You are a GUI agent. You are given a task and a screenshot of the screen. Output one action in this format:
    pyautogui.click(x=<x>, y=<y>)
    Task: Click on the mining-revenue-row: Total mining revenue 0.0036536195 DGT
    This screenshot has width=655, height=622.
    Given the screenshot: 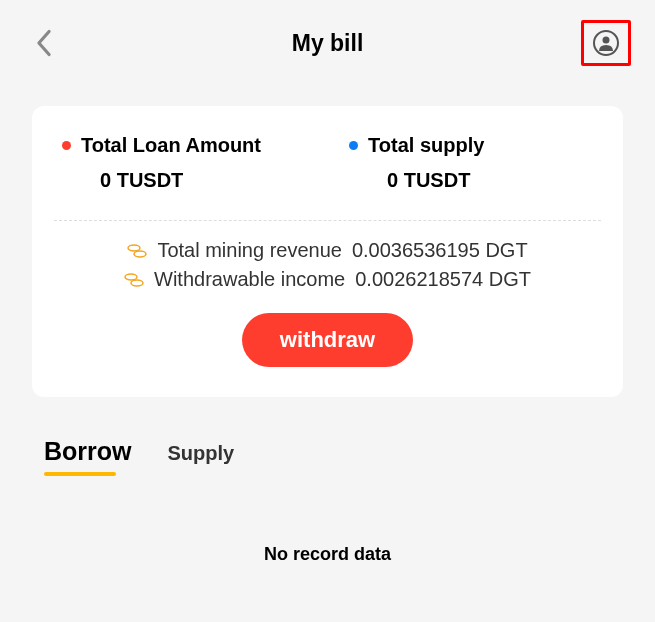 What is the action you would take?
    pyautogui.click(x=327, y=250)
    